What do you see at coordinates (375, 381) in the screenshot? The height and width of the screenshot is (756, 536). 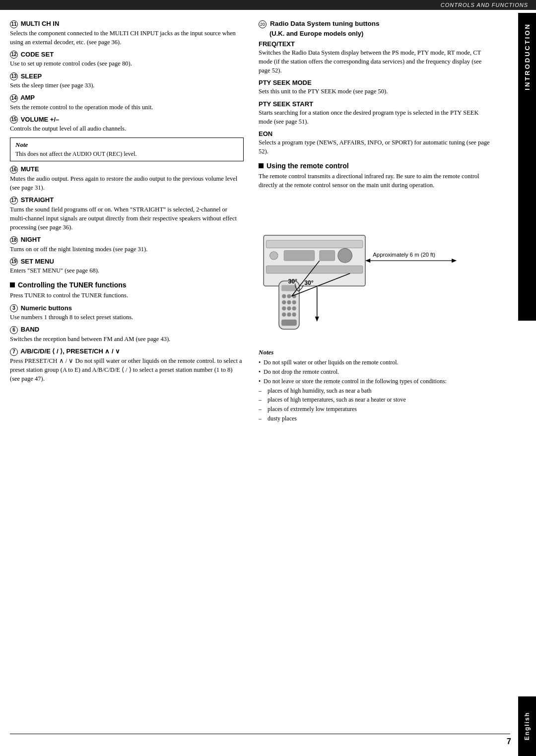 I see `note-item-3: Do not leave or store the remote control…` at bounding box center [375, 381].